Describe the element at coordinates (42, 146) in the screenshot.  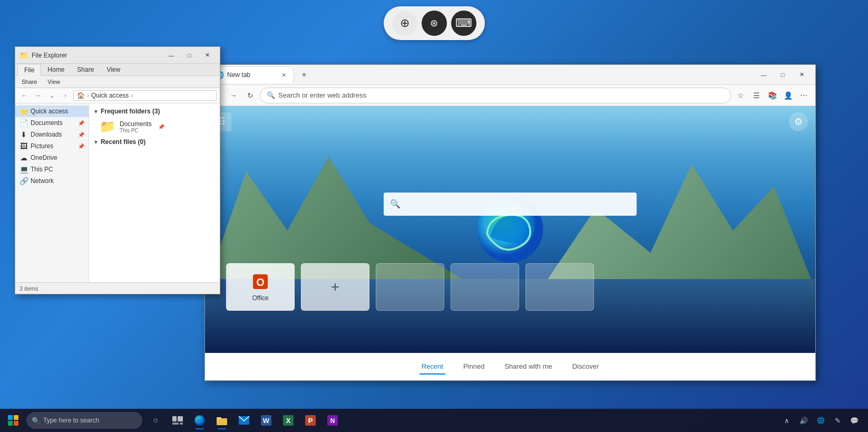
I see `sidebar-pictures-label: Pictures` at that location.